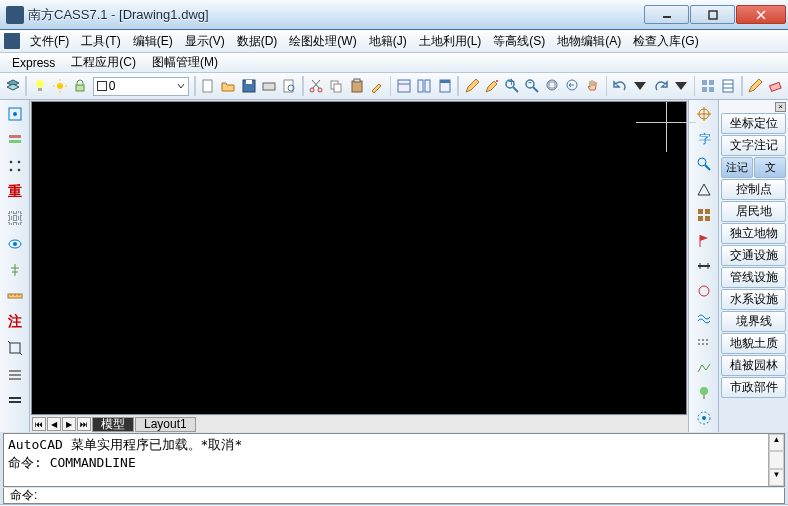 This screenshot has width=788, height=506. Describe the element at coordinates (712, 14) in the screenshot. I see `maximize-button` at that location.